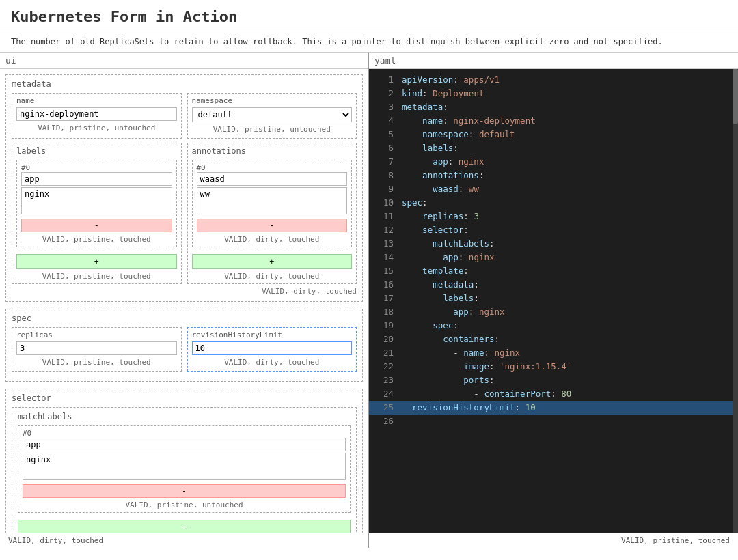  What do you see at coordinates (184, 469) in the screenshot?
I see `match-labels-array-field: #0 nginx - VALID, pristine, untouched` at bounding box center [184, 469].